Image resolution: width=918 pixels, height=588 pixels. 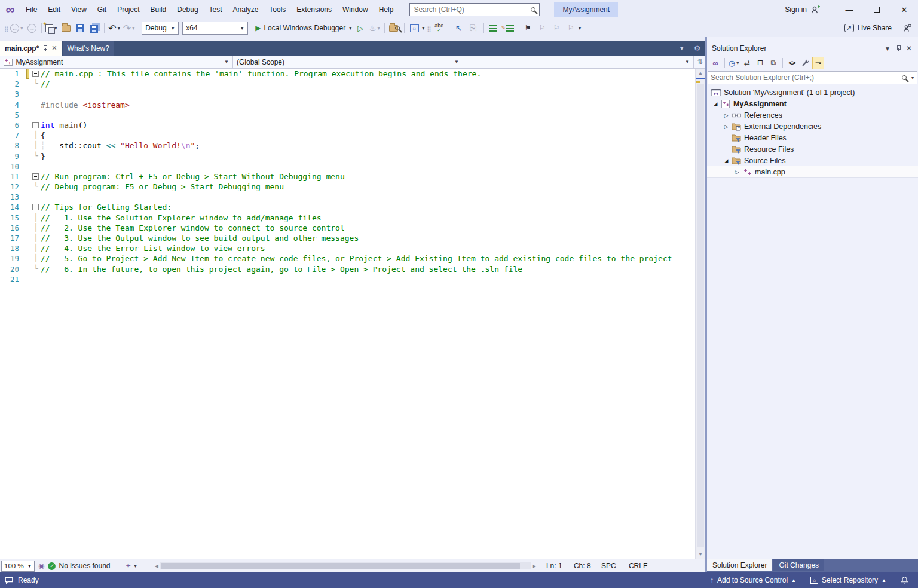 I want to click on back-dropdown-icon: ▾, so click(x=22, y=29).